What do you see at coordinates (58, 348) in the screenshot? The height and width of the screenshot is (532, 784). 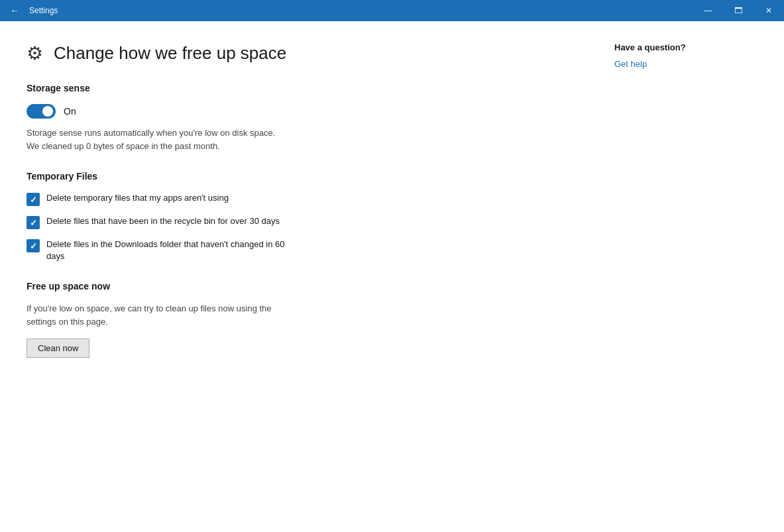 I see `clean-now-button: Clean now` at bounding box center [58, 348].